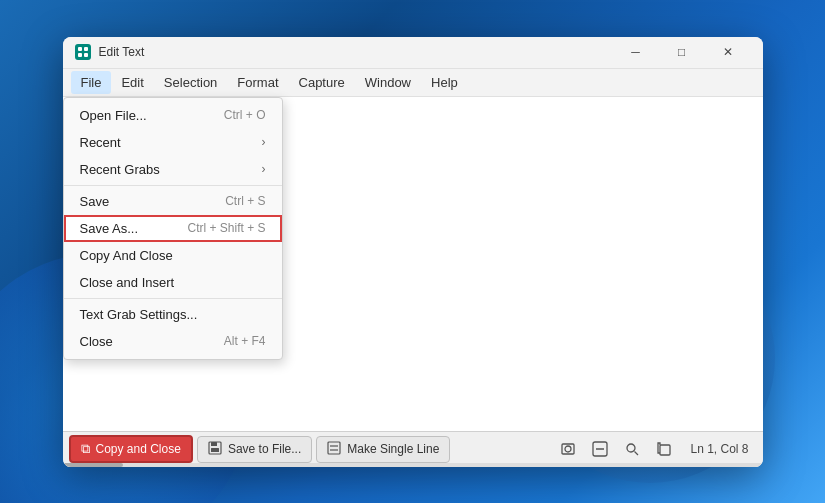 This screenshot has width=825, height=503. Describe the element at coordinates (334, 450) in the screenshot. I see `single-line-icon` at that location.